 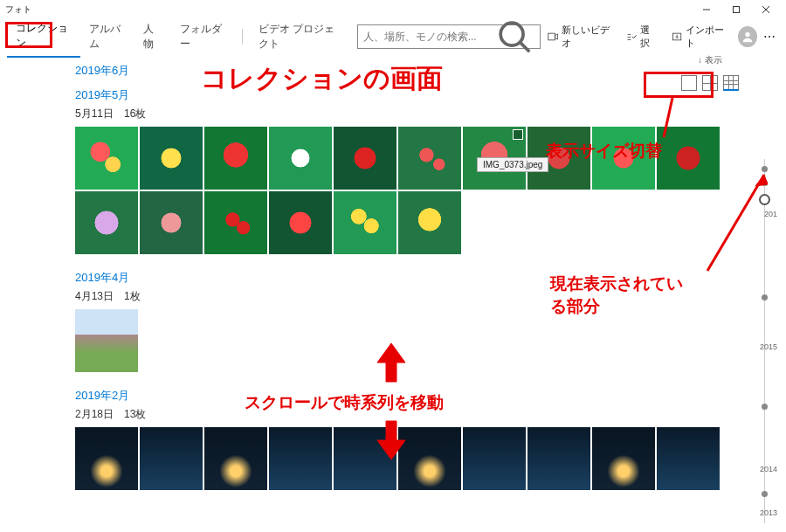 What do you see at coordinates (431, 396) in the screenshot?
I see `month-2019-02: 2019年2月` at bounding box center [431, 396].